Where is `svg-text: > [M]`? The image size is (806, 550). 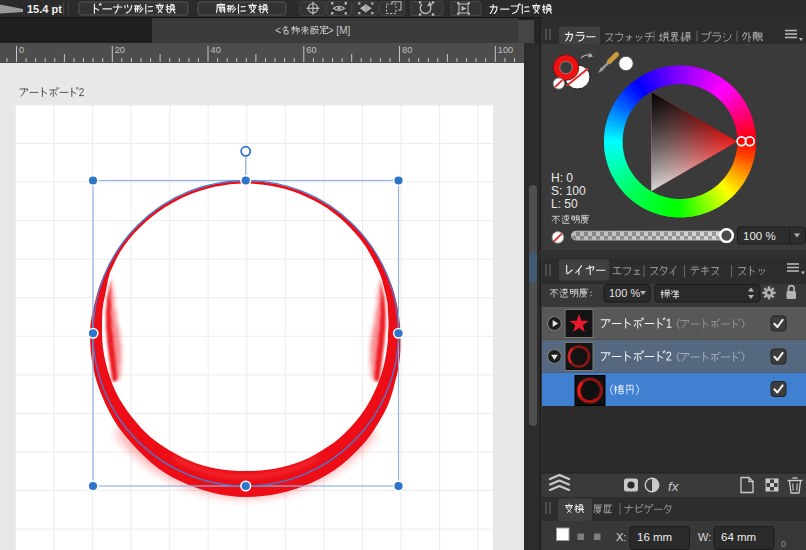
svg-text: > [M] is located at coordinates (340, 30).